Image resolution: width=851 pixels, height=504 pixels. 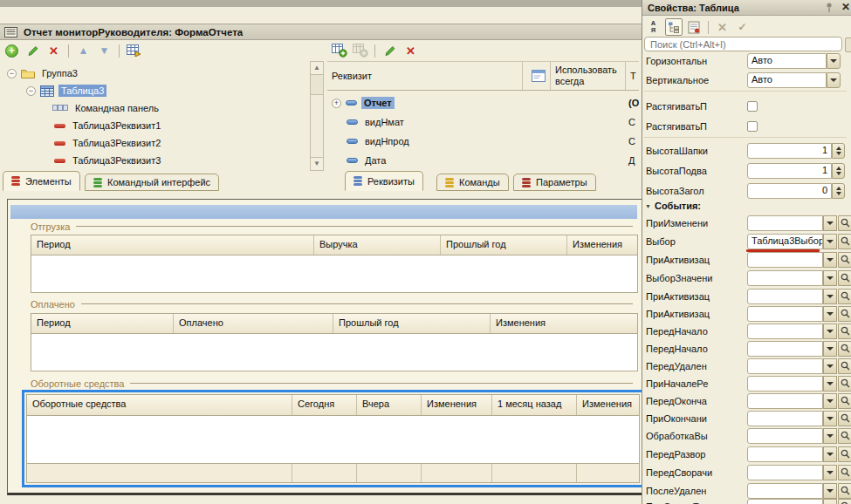 What do you see at coordinates (674, 27) in the screenshot?
I see `categorized-view-button` at bounding box center [674, 27].